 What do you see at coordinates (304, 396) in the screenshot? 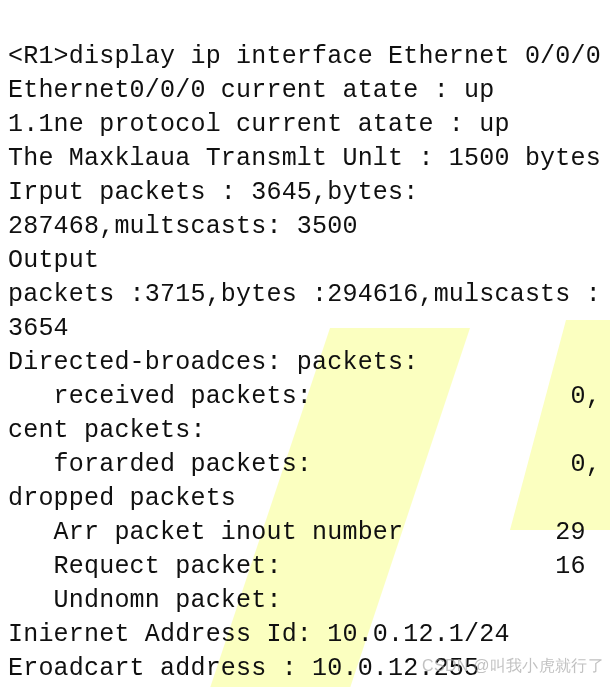
I see `cli-line: received packets: 0,` at bounding box center [304, 396].